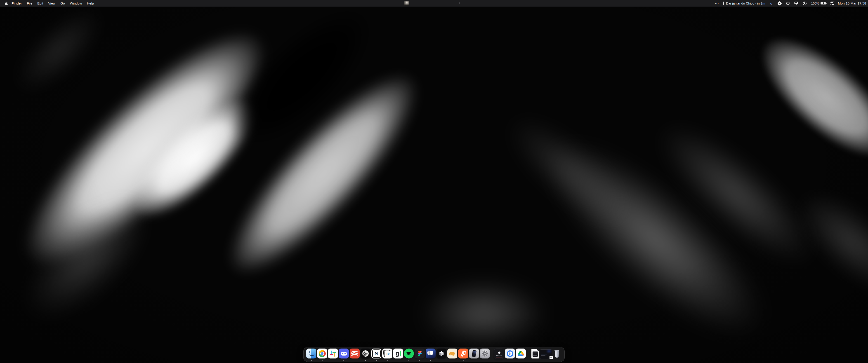 This screenshot has height=363, width=868. What do you see at coordinates (376, 354) in the screenshot?
I see `notion-icon: N` at bounding box center [376, 354].